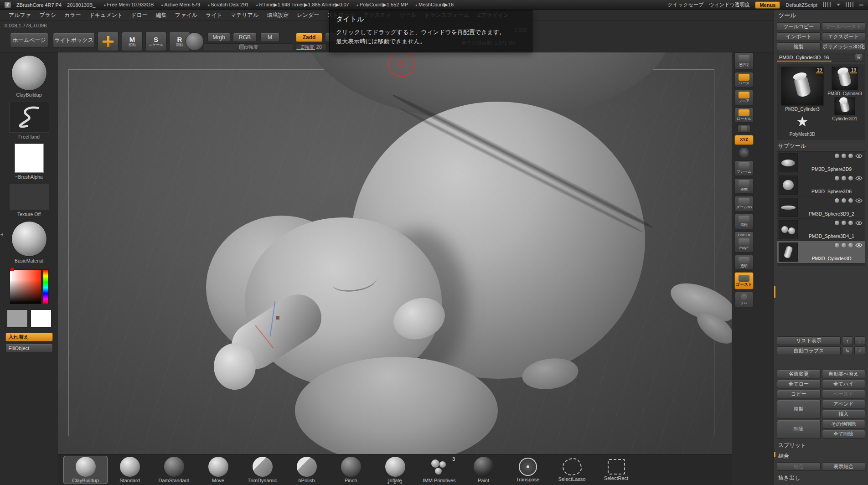 The image size is (868, 485). I want to click on menu-color: カラー, so click(73, 15).